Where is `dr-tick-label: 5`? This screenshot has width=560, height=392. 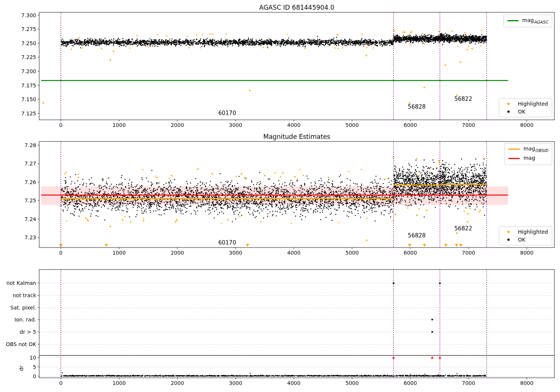
dr-tick-label: 5 is located at coordinates (34, 367).